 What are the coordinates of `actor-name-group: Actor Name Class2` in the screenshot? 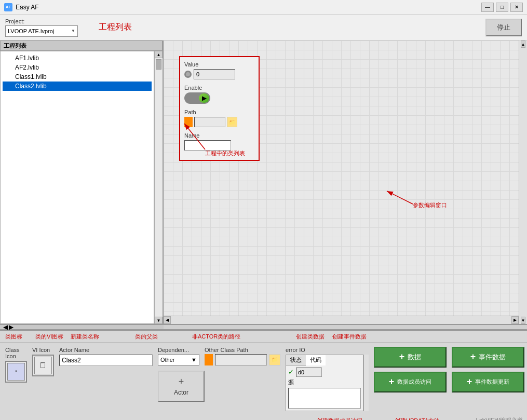 It's located at (106, 379).